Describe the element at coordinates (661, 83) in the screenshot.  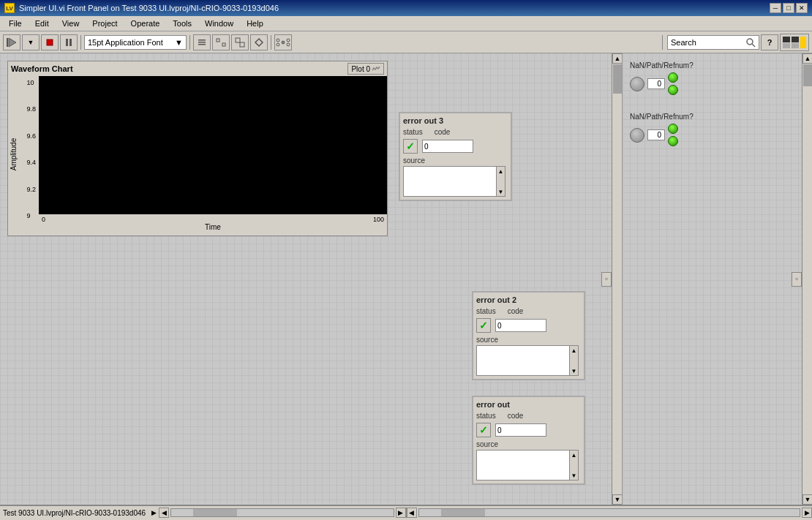
I see `nan-panel-1-row: 0` at that location.